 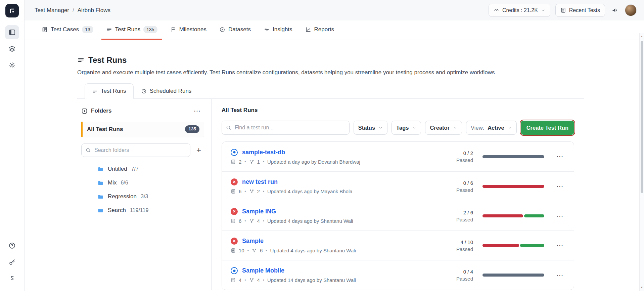 I want to click on breadcrumb-root: Test Manager, so click(x=52, y=10).